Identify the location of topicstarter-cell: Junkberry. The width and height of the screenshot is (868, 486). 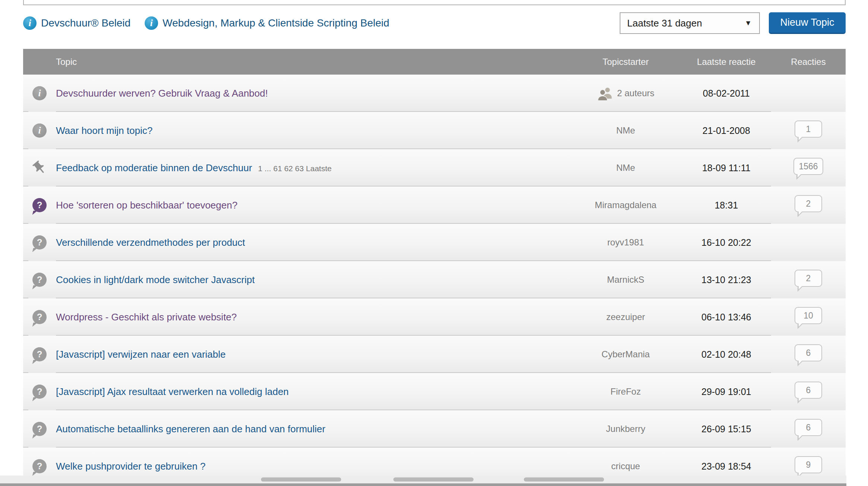
(626, 429).